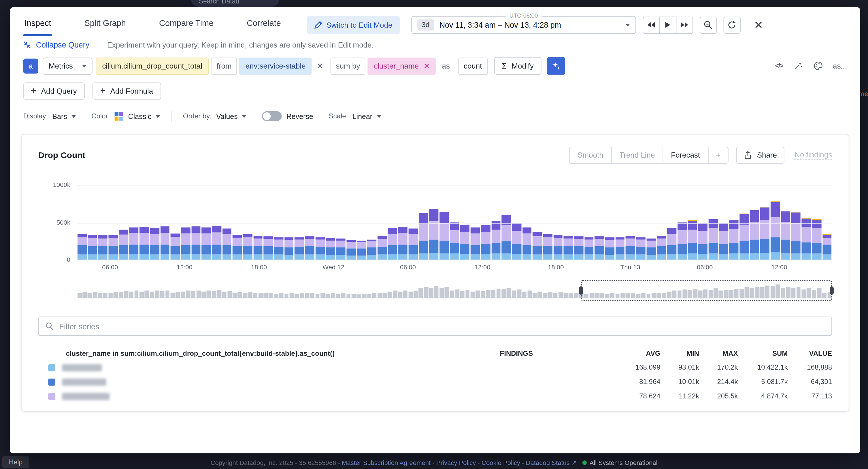  What do you see at coordinates (813, 155) in the screenshot?
I see `findings-label: No findings` at bounding box center [813, 155].